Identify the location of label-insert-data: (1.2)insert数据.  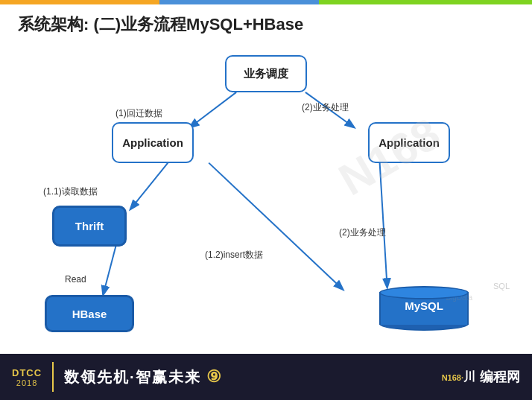
(234, 255).